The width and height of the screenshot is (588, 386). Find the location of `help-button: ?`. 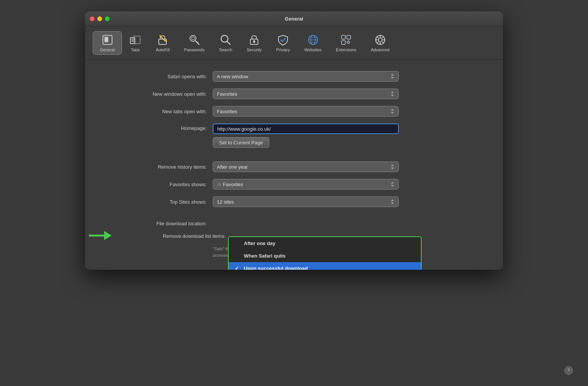

help-button: ? is located at coordinates (569, 370).